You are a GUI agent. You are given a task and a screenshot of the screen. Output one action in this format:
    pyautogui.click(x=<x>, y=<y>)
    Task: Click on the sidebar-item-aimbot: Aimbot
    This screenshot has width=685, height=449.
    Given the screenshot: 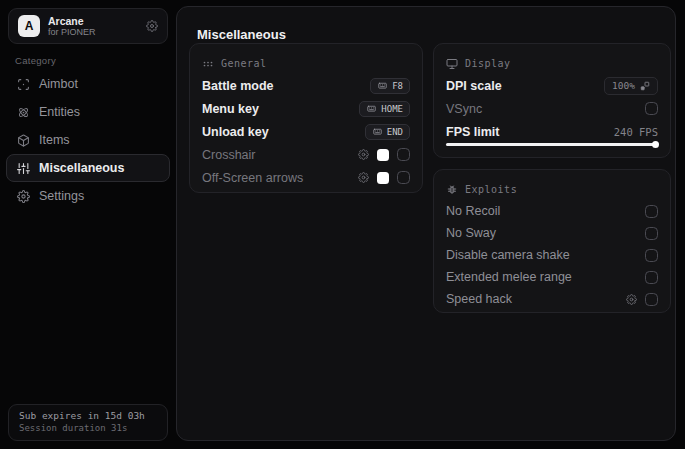 What is the action you would take?
    pyautogui.click(x=88, y=84)
    